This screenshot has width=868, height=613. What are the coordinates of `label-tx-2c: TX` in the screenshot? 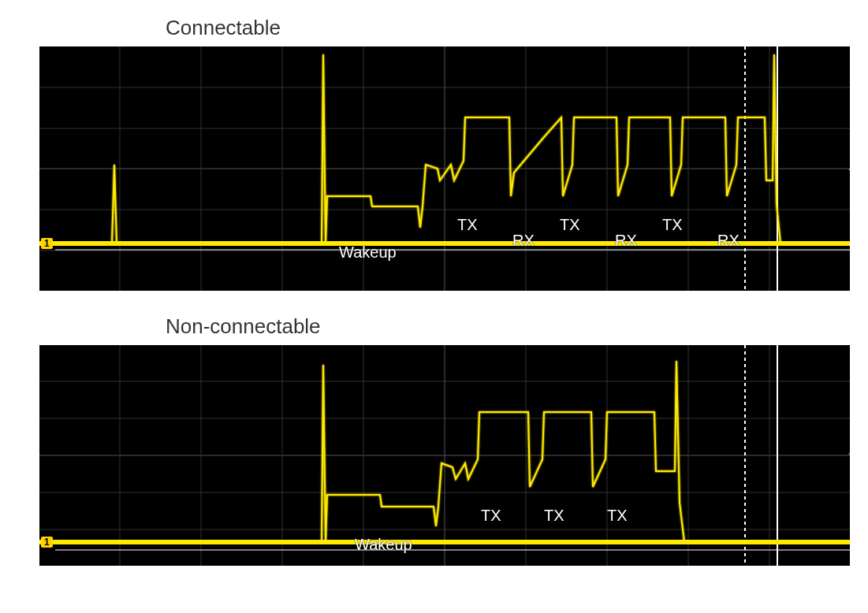 It's located at (617, 515).